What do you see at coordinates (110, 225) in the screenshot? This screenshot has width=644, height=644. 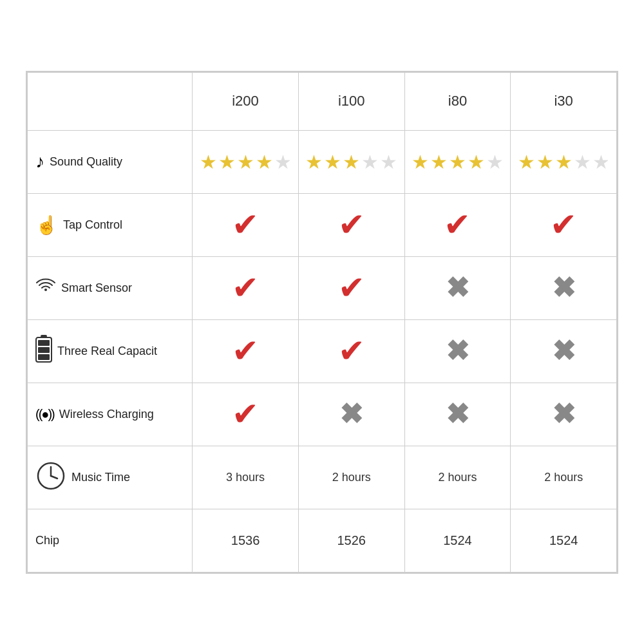 I see `label-tap-control: ☝ Tap Control` at bounding box center [110, 225].